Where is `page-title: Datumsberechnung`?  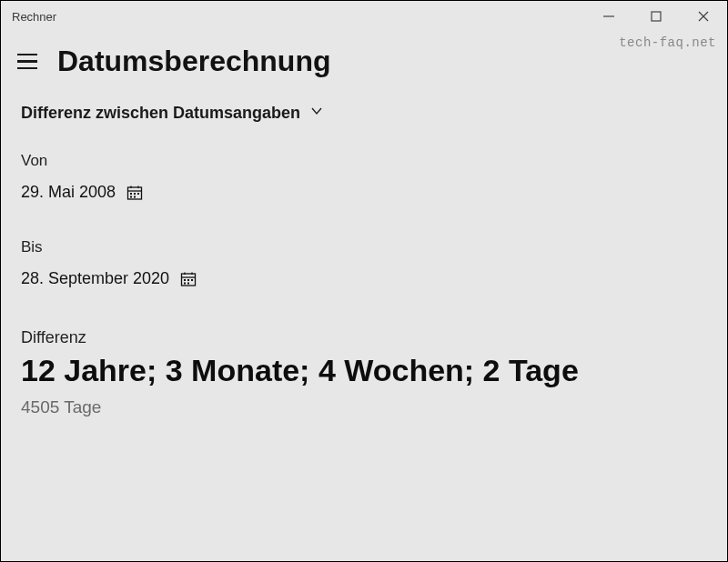 page-title: Datumsberechnung is located at coordinates (194, 62).